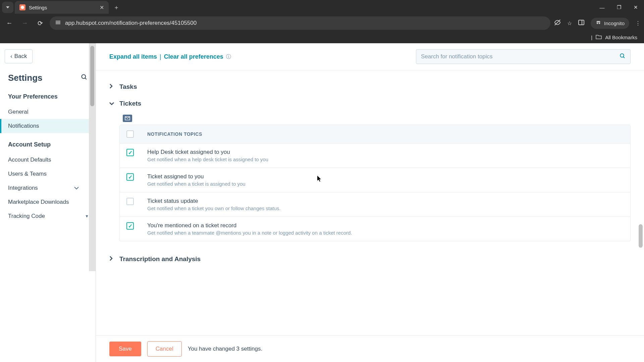 This screenshot has width=644, height=362. What do you see at coordinates (599, 38) in the screenshot?
I see `folder-icon` at bounding box center [599, 38].